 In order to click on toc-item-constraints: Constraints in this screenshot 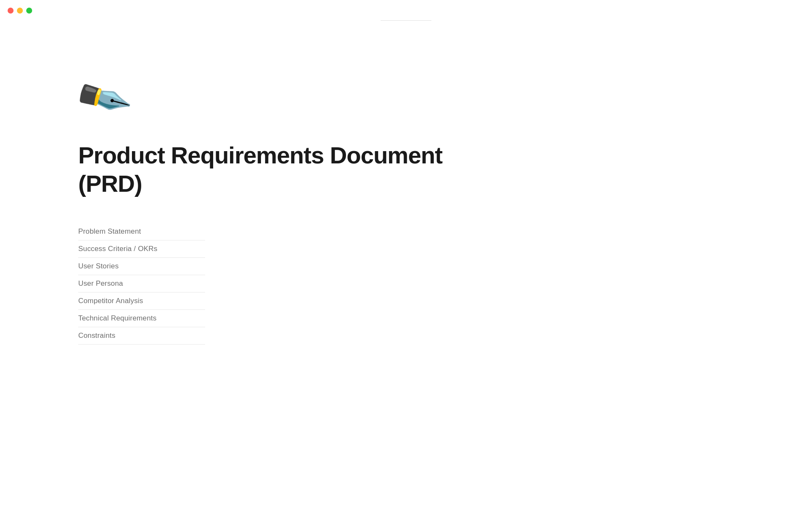, I will do `click(142, 336)`.